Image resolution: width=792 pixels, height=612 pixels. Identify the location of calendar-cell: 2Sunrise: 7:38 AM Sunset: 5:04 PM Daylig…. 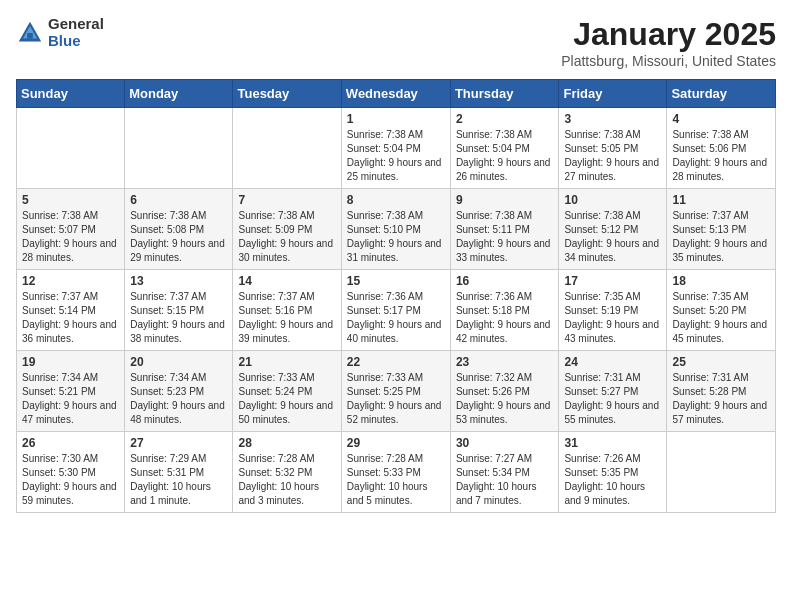
(504, 148).